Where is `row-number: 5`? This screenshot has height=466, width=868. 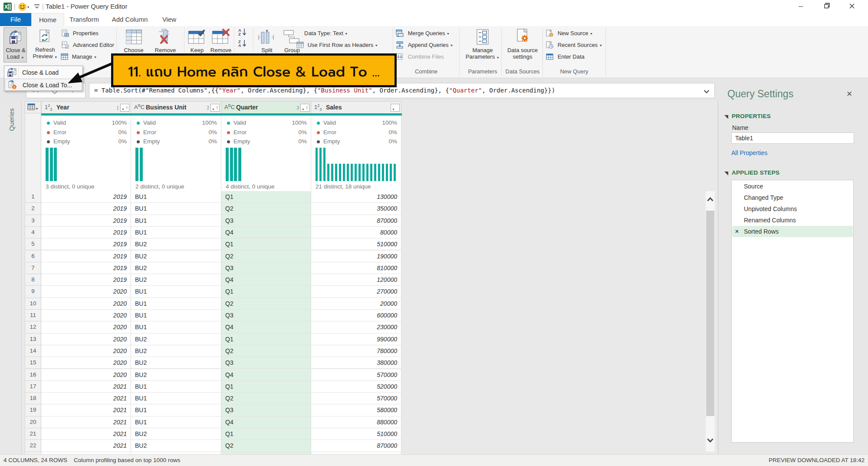
row-number: 5 is located at coordinates (33, 244).